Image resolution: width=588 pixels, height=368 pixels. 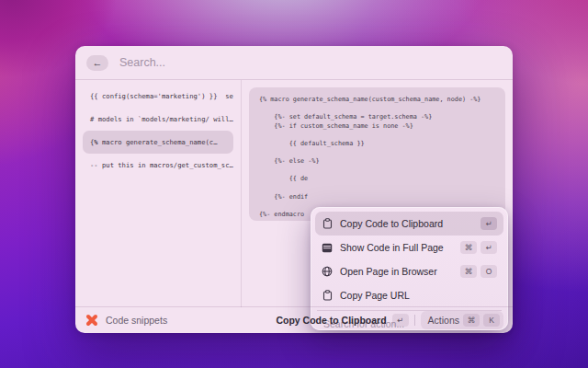 I want to click on primary-action-label: Copy Code to Clipboard, so click(x=331, y=320).